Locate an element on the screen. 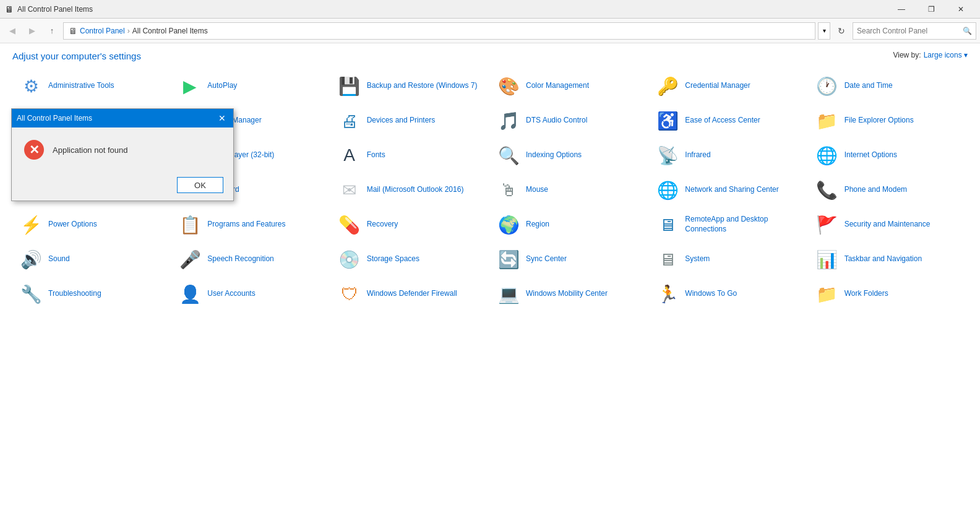 The width and height of the screenshot is (980, 518). dialog-title: All Control Panel Items is located at coordinates (54, 118).